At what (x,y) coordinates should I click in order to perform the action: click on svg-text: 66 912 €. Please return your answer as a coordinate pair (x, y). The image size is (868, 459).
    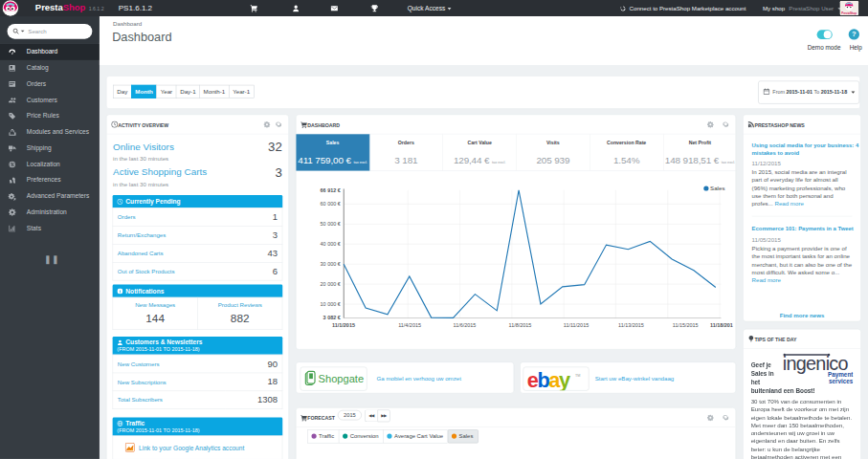
    Looking at the image, I should click on (331, 190).